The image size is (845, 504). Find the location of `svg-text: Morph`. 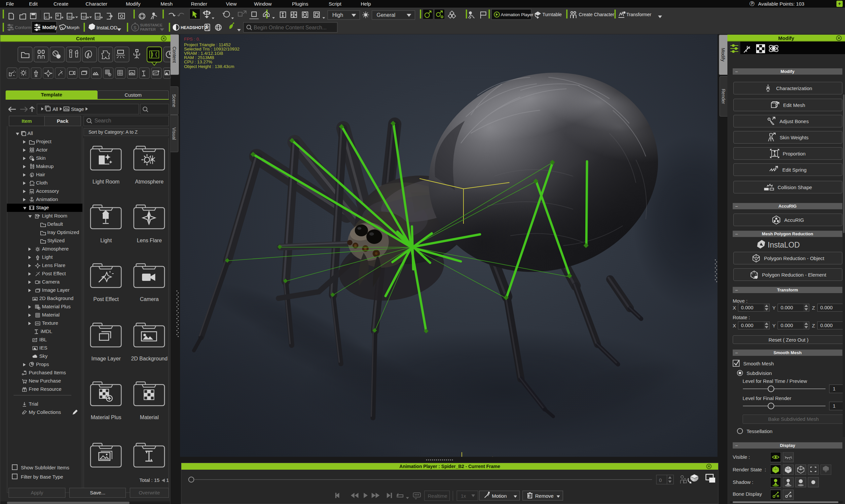

svg-text: Morph is located at coordinates (73, 28).